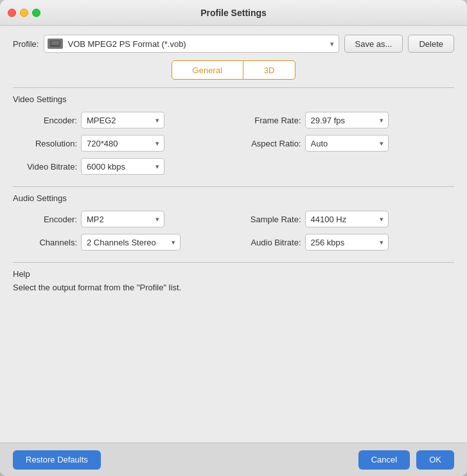 This screenshot has width=467, height=476. Describe the element at coordinates (347, 120) in the screenshot. I see `frame-rate-select: 29.97 fps` at that location.